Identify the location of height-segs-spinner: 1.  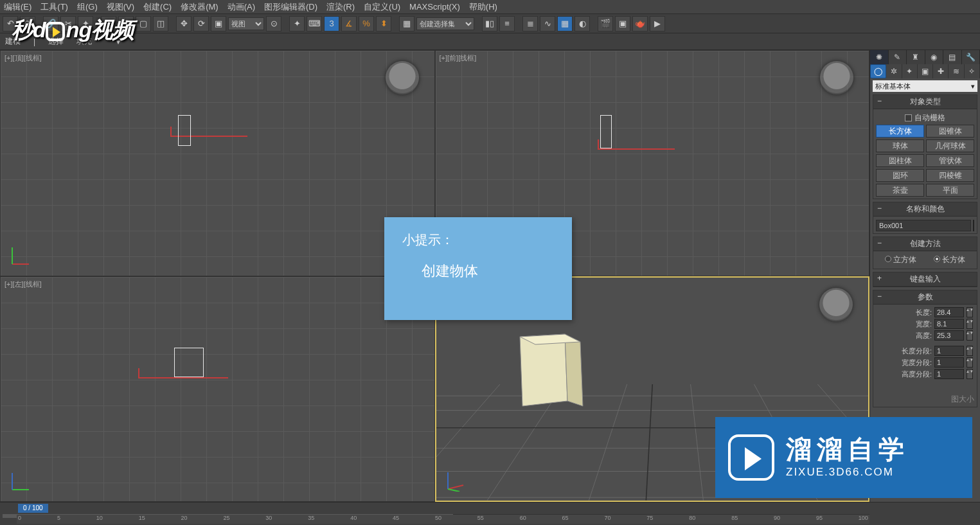
(949, 374).